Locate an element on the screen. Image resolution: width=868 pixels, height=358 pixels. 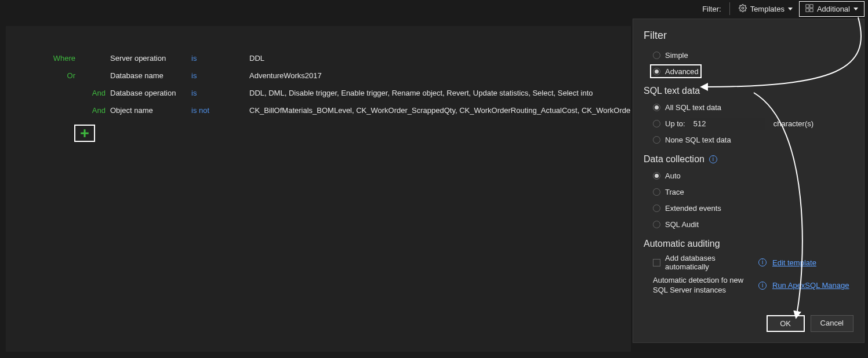
datacol-ext-label: Extended events is located at coordinates (693, 209).